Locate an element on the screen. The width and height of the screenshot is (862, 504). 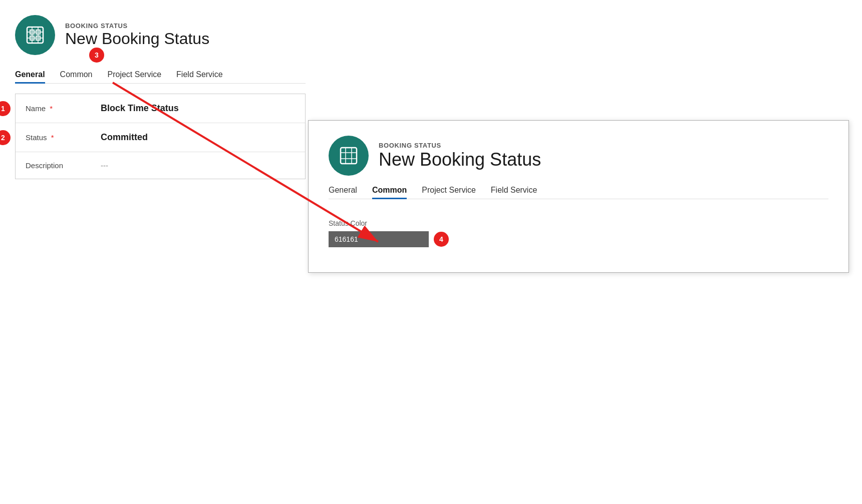
field-label-status: Status * is located at coordinates (63, 137).